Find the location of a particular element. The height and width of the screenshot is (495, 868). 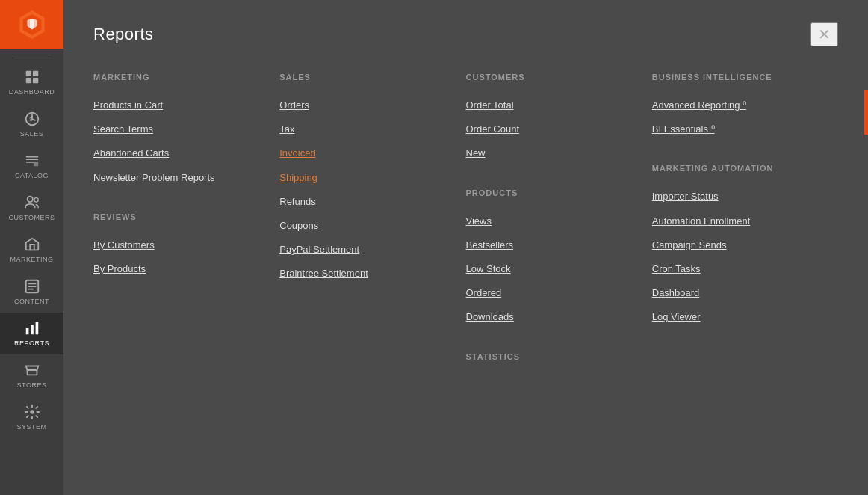

section-link-item: Automation Enrollment is located at coordinates (738, 221).